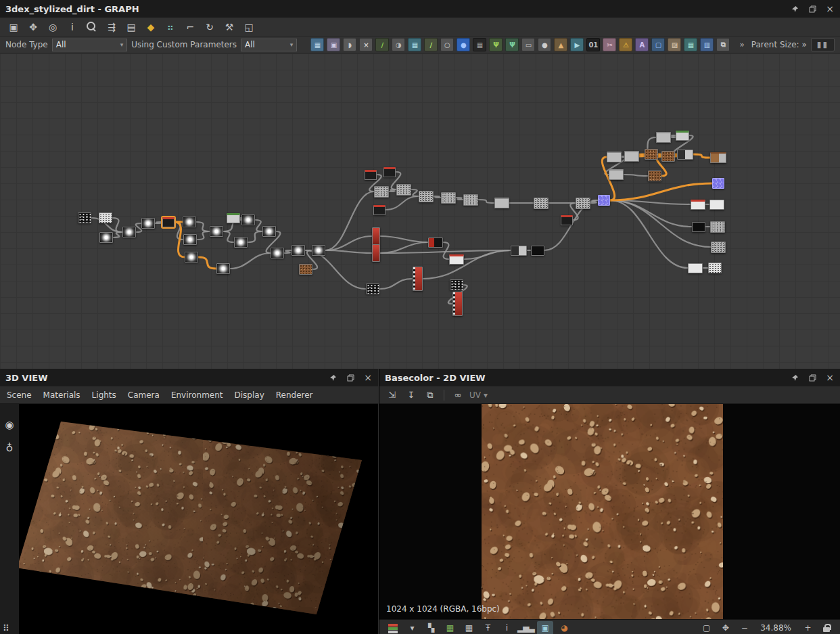  What do you see at coordinates (707, 45) in the screenshot?
I see `node-filter-icon: ▥` at bounding box center [707, 45].